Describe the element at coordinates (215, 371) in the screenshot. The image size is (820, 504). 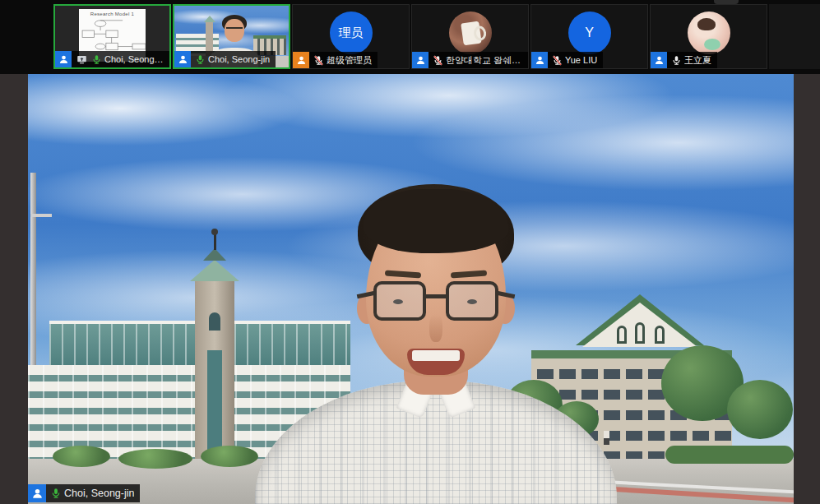
I see `clock-tower` at that location.